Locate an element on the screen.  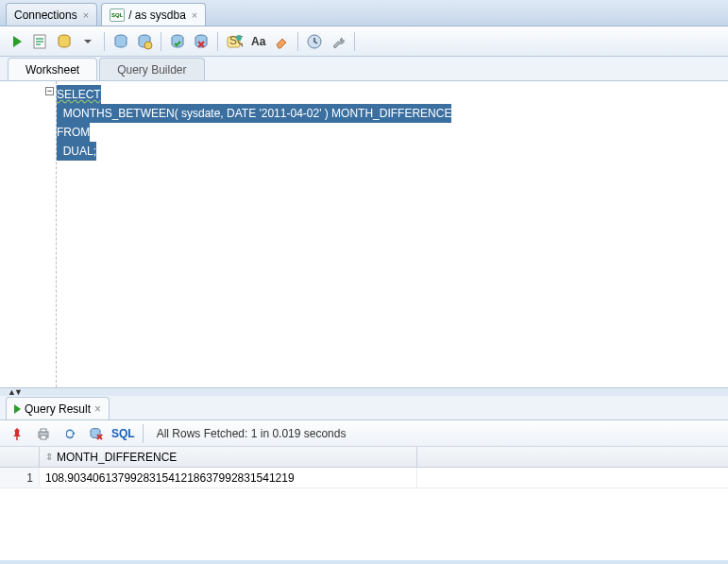
svg-text: Aa is located at coordinates (259, 42).